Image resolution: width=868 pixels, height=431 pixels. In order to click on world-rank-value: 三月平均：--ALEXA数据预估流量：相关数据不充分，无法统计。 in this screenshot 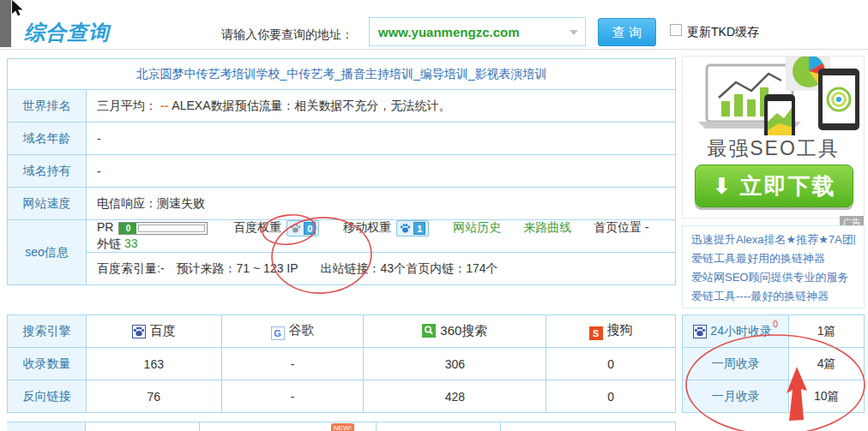, I will do `click(381, 106)`.